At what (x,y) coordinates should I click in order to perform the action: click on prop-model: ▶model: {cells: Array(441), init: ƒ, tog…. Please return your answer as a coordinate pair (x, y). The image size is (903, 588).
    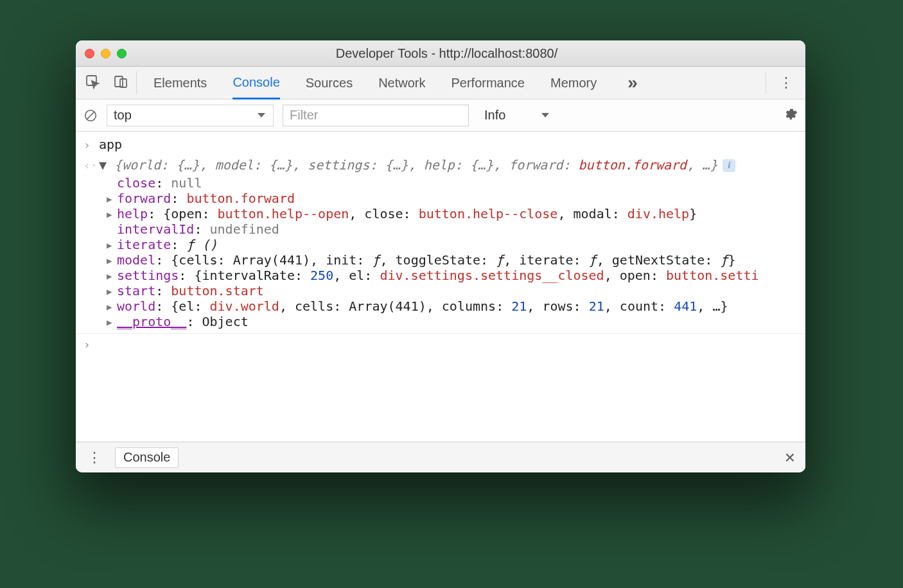
    Looking at the image, I should click on (441, 260).